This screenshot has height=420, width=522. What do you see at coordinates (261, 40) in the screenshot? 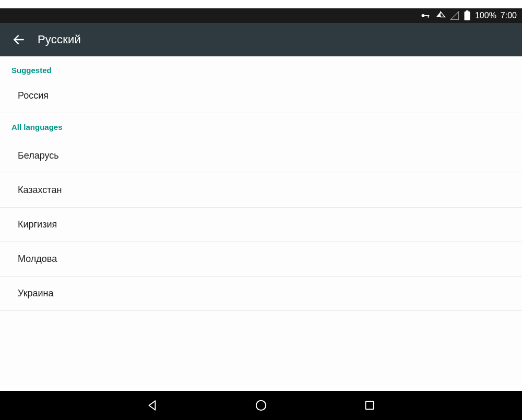
I see `app-bar: Русский` at bounding box center [261, 40].